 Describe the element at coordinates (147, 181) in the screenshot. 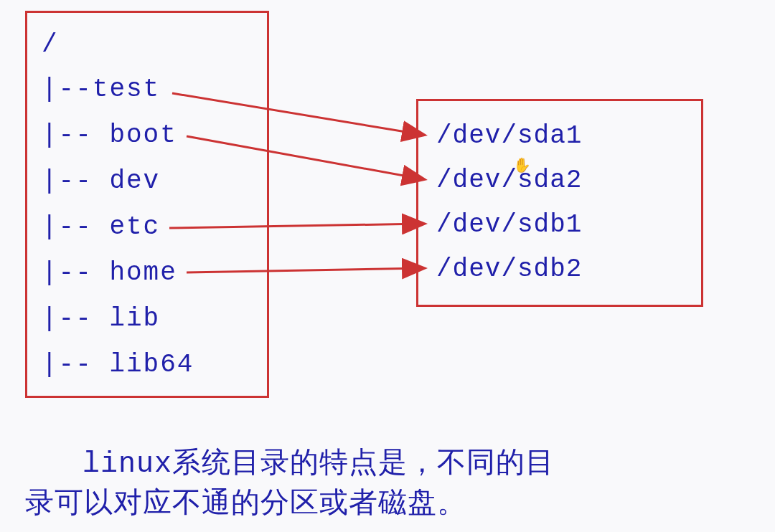

I see `tree-item-dev: |-- dev` at that location.